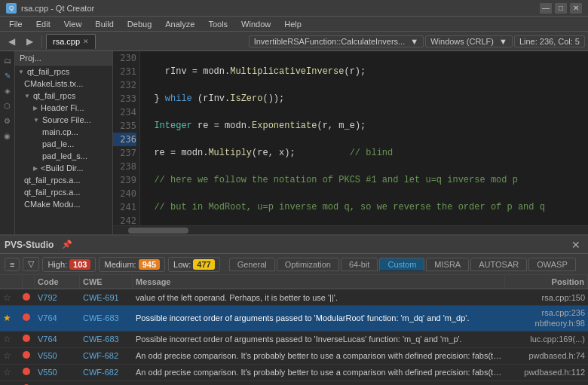 Image resolution: width=588 pixels, height=385 pixels. Describe the element at coordinates (63, 156) in the screenshot. I see `sidebar-item-padled: pad_led_s...` at that location.